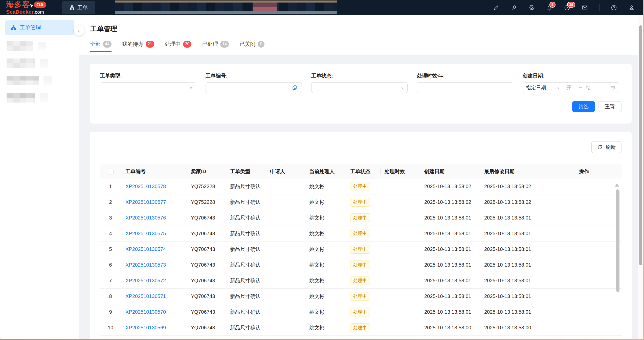  What do you see at coordinates (146, 281) in the screenshot?
I see `order-no-link: XP202510130572` at bounding box center [146, 281].